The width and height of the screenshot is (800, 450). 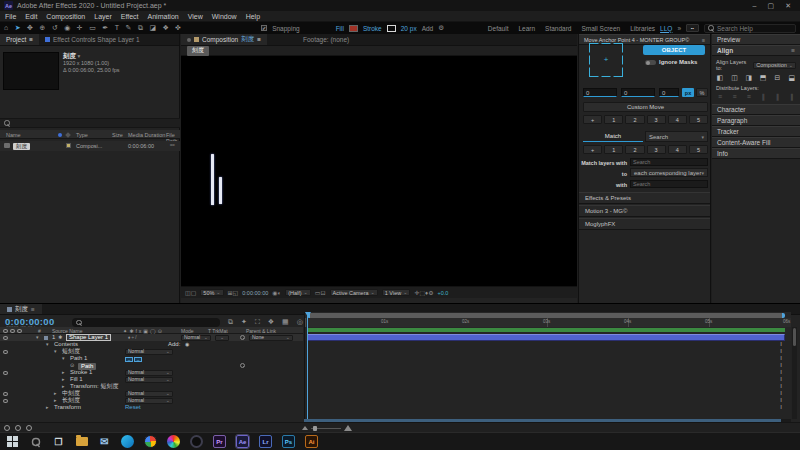 What do you see at coordinates (372, 28) in the screenshot?
I see `stroke-label: Stroke` at bounding box center [372, 28].